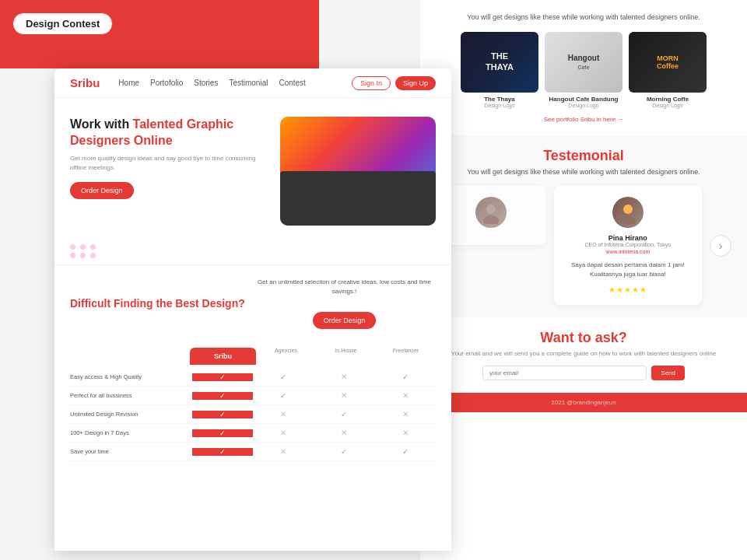 The width and height of the screenshot is (747, 560). Describe the element at coordinates (283, 414) in the screenshot. I see `agencies-cross: ✕` at that location.